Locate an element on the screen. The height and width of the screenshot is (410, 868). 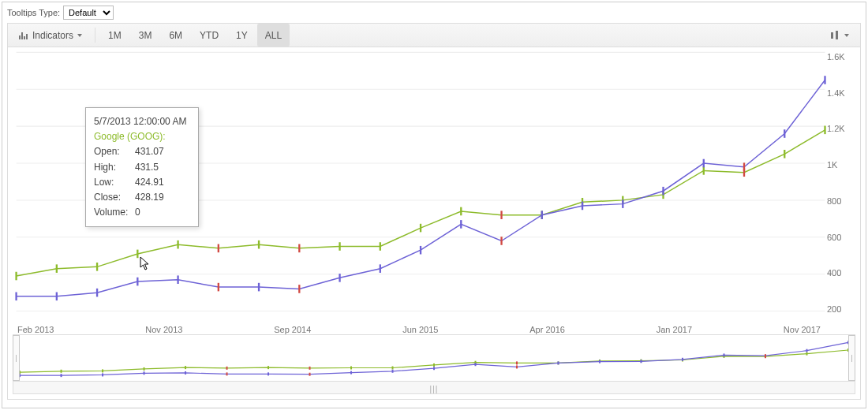
range-3m: 3M is located at coordinates (145, 35).